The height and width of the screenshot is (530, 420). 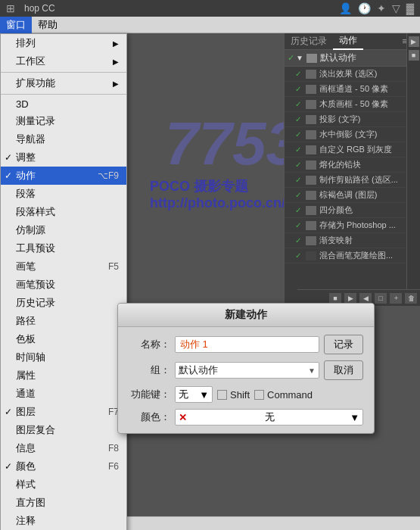 I want to click on dialog-fkey-row: 功能键： 无 ▼ Shift Command, so click(x=246, y=394).